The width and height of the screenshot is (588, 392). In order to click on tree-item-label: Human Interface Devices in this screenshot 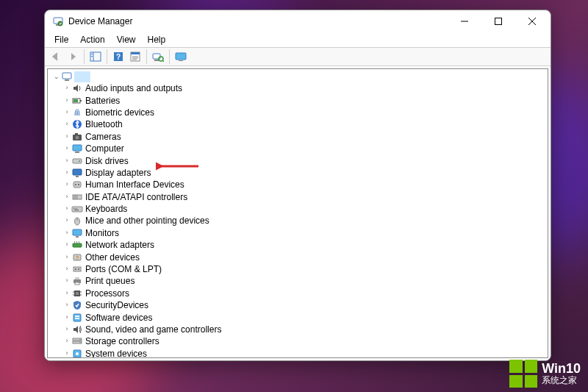, I will do `click(135, 185)`.